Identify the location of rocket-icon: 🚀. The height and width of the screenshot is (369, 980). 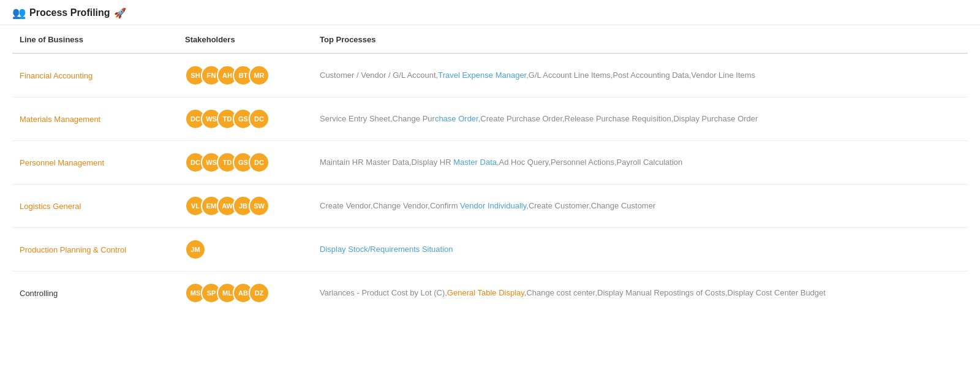
(120, 13).